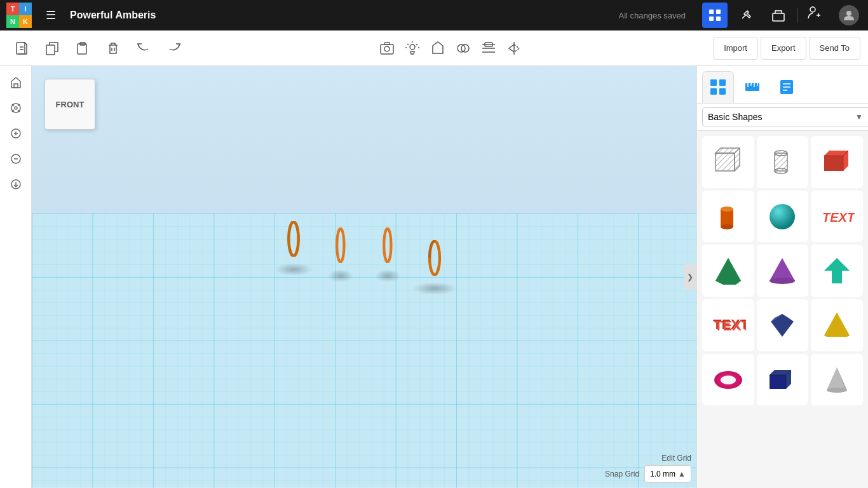  What do you see at coordinates (676, 458) in the screenshot?
I see `edit-grid-button: Edit Grid` at bounding box center [676, 458].